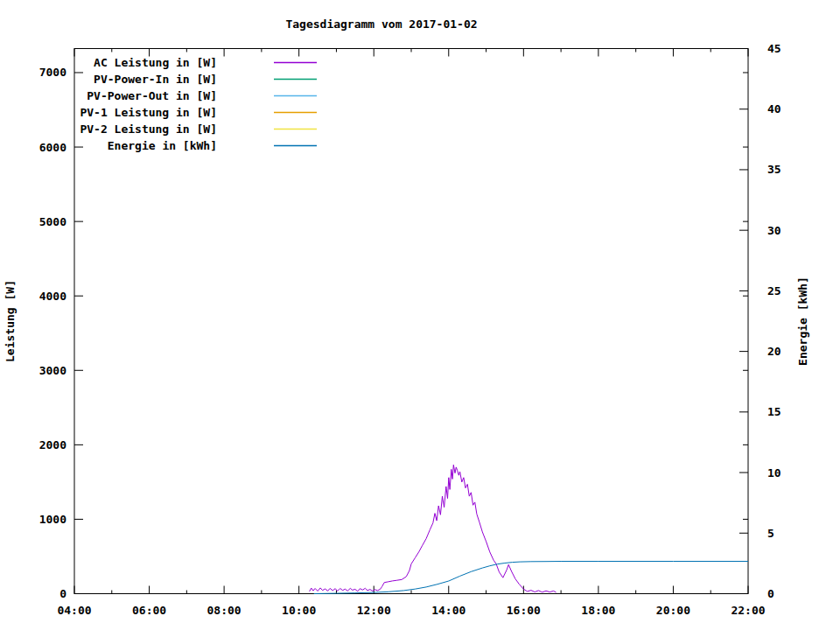 The height and width of the screenshot is (630, 840). I want to click on x-tick-label: 12:00, so click(374, 611).